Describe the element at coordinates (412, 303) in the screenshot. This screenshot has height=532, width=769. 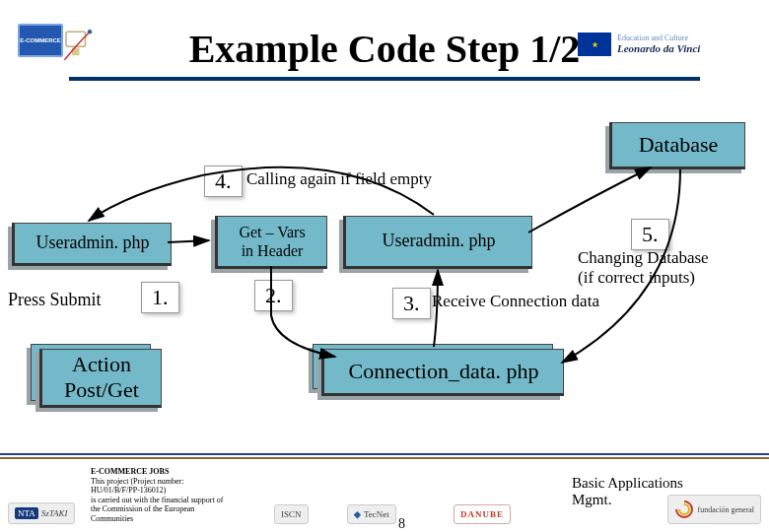
I see `step-3-label: 3.` at that location.